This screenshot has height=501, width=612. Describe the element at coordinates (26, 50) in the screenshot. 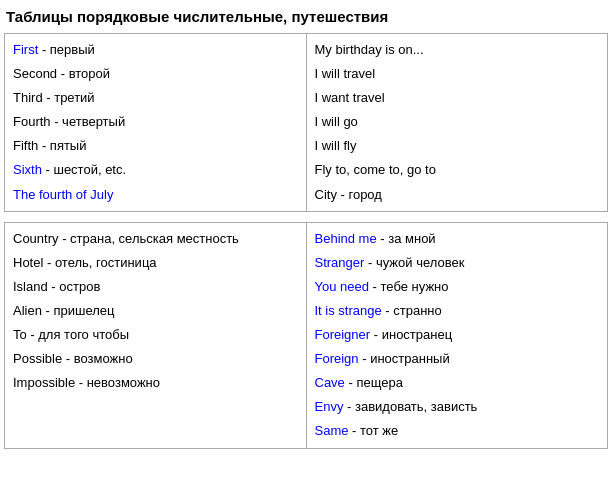

I see `ordinal-first: First` at that location.